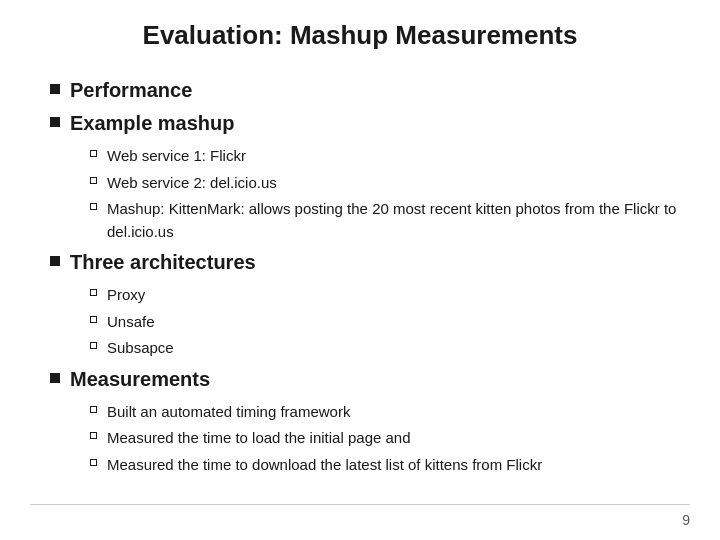  What do you see at coordinates (385, 466) in the screenshot?
I see `list-item: Measured the time to download the latest…` at bounding box center [385, 466].